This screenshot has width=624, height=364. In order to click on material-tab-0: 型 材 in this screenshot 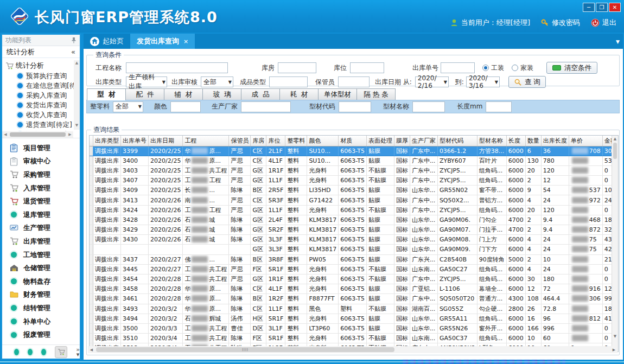, I will do `click(106, 94)`.